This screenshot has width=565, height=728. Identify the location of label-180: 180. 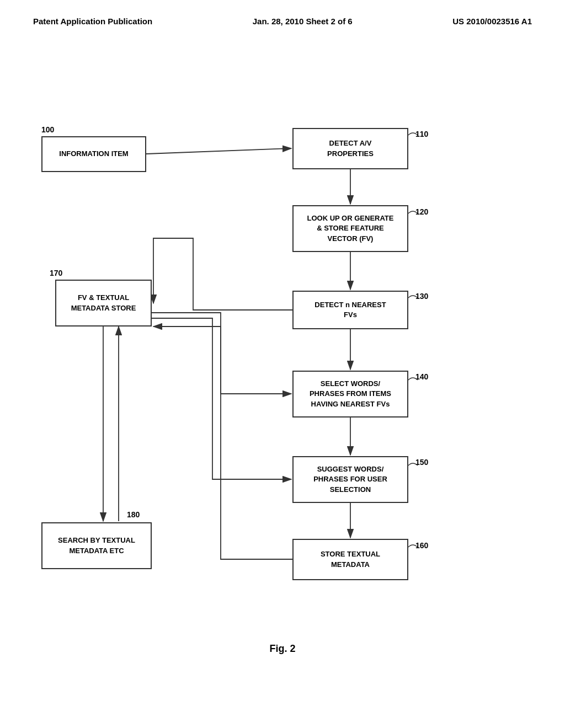
(134, 515).